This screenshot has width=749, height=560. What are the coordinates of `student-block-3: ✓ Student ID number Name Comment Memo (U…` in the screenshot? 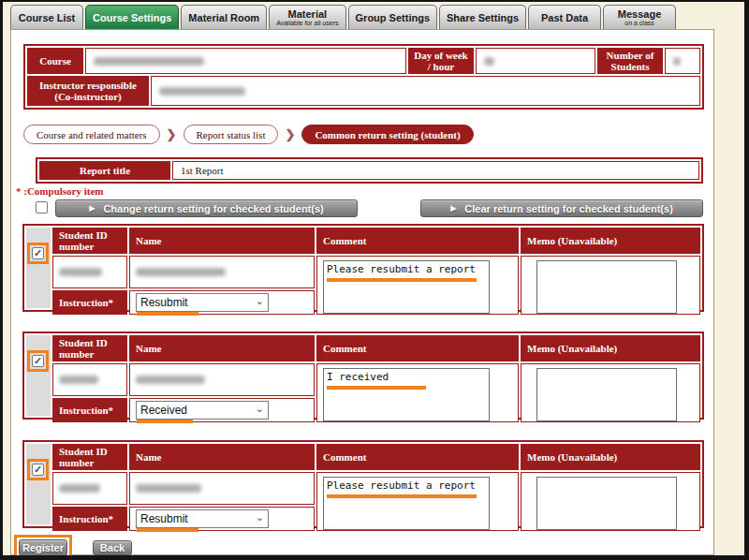 It's located at (363, 484).